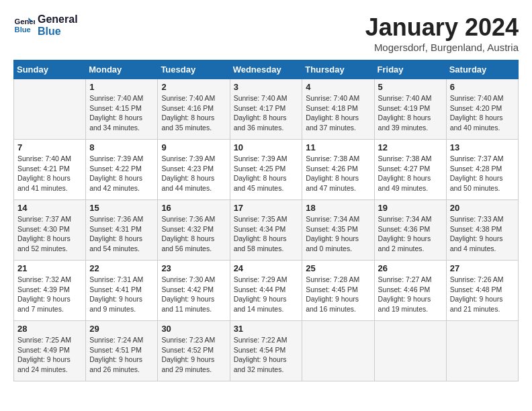  Describe the element at coordinates (122, 148) in the screenshot. I see `day-number: 8` at that location.